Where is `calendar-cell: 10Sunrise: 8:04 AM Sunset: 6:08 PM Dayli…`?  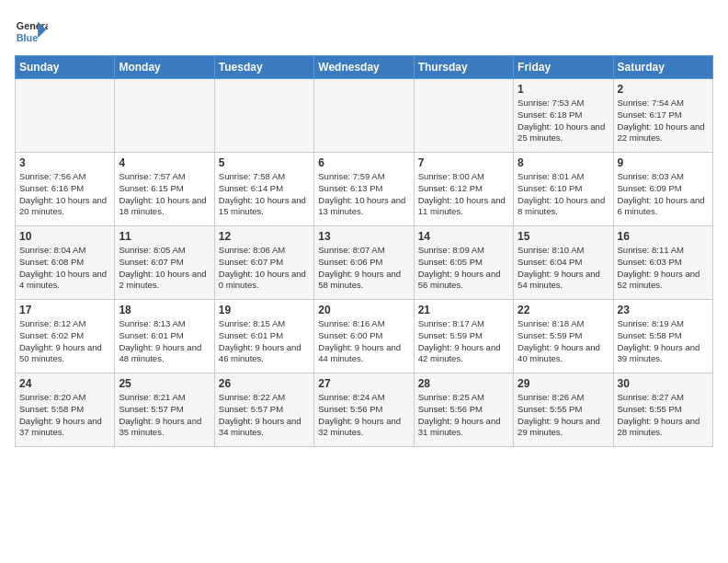
calendar-cell: 10Sunrise: 8:04 AM Sunset: 6:08 PM Dayli… is located at coordinates (65, 263).